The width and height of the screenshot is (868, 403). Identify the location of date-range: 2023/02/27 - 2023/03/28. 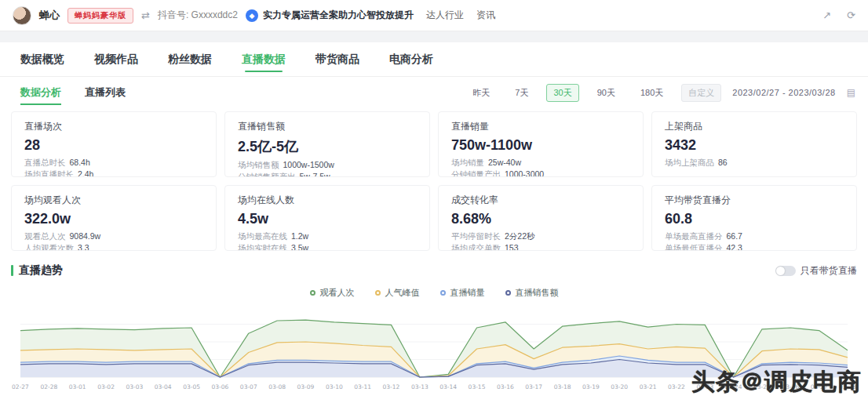
(783, 93).